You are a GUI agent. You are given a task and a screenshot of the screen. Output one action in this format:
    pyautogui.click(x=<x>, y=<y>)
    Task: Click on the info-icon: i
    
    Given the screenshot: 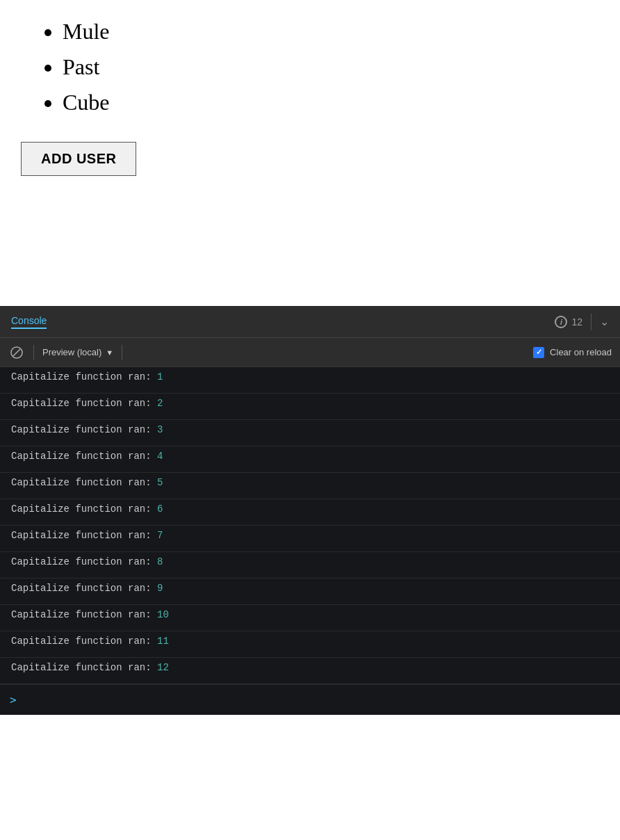 What is the action you would take?
    pyautogui.click(x=561, y=322)
    